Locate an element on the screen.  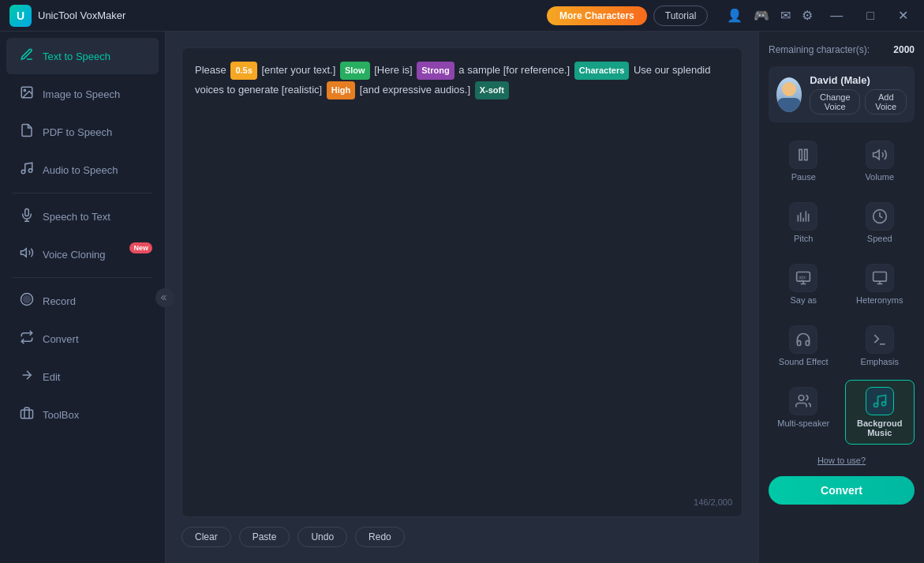
sidebar-label-convert: Convert is located at coordinates (61, 340).